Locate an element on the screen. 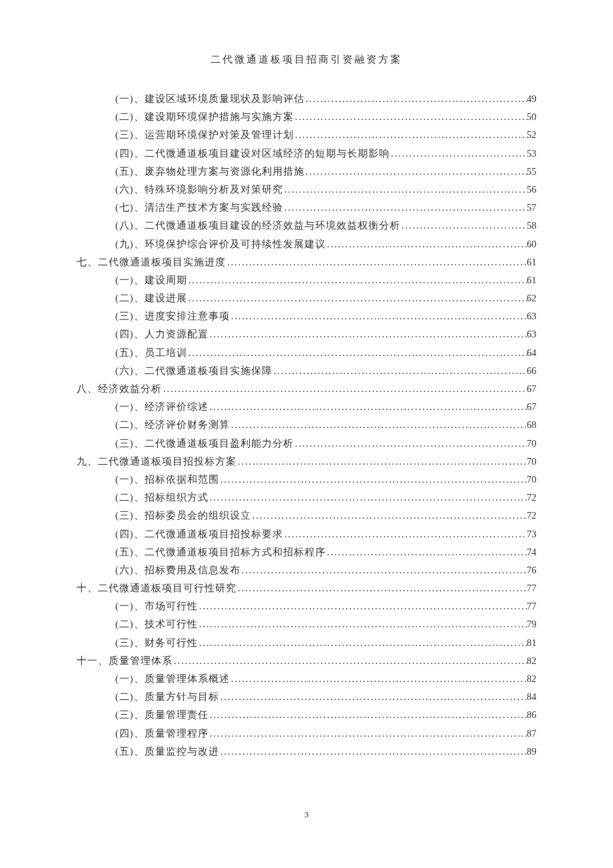  toc-entry: (二)、建设进展62 is located at coordinates (306, 299).